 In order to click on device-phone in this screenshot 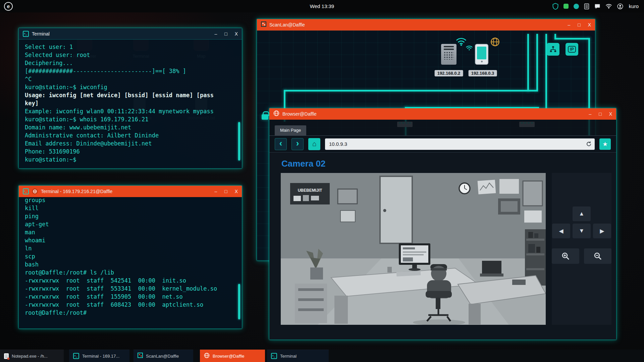, I will do `click(482, 54)`.